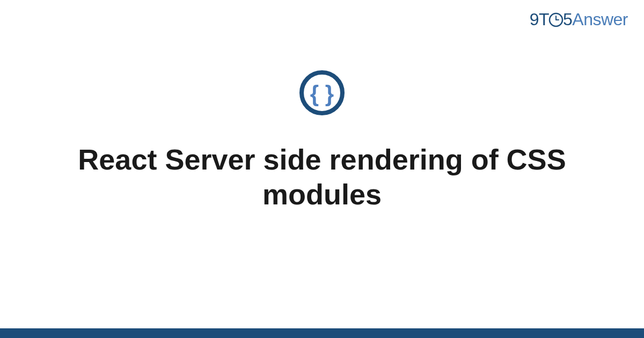  Describe the element at coordinates (579, 19) in the screenshot. I see `brand-logo: 9T5Answer` at that location.